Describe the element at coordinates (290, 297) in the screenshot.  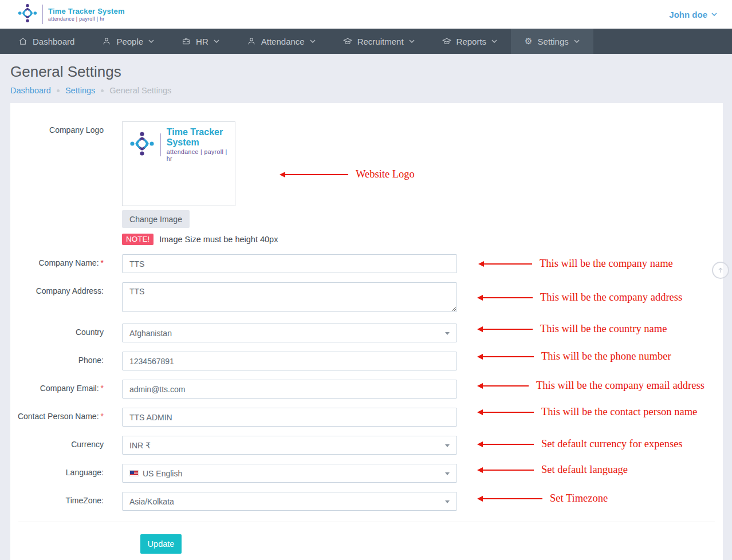
I see `company-address-textarea: TTS` at that location.